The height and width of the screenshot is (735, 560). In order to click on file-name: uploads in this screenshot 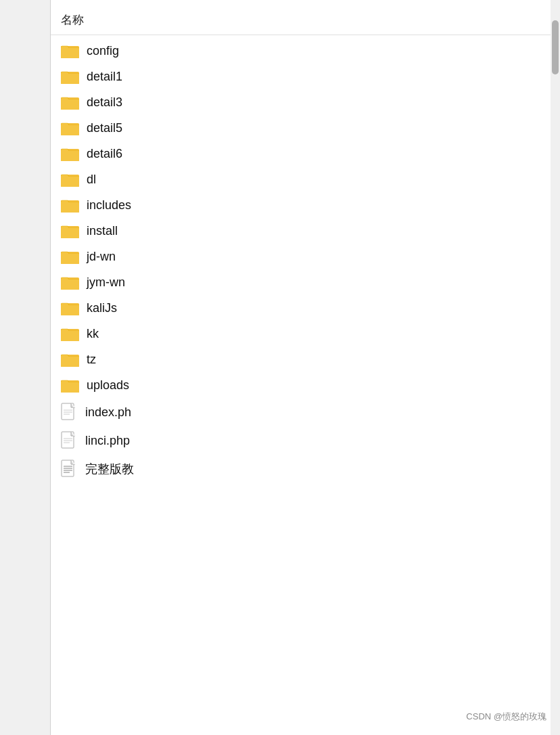, I will do `click(108, 386)`.